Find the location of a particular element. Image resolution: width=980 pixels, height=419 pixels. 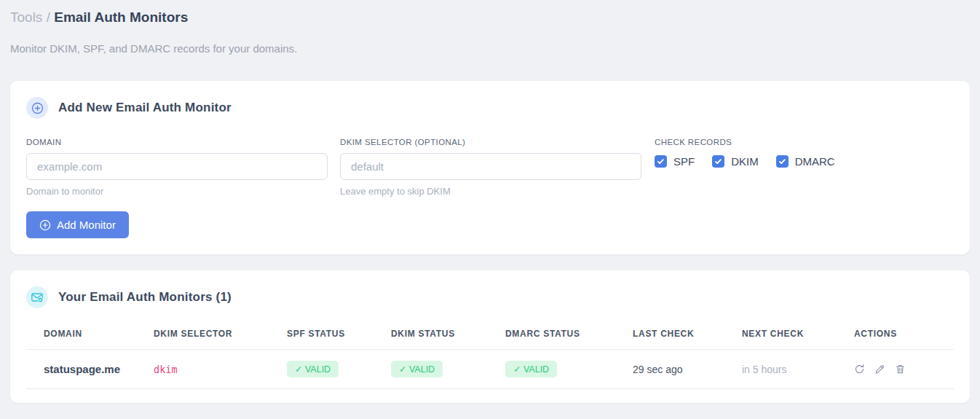

breadcrumb: Tools / Email Auth Monitors is located at coordinates (490, 17).